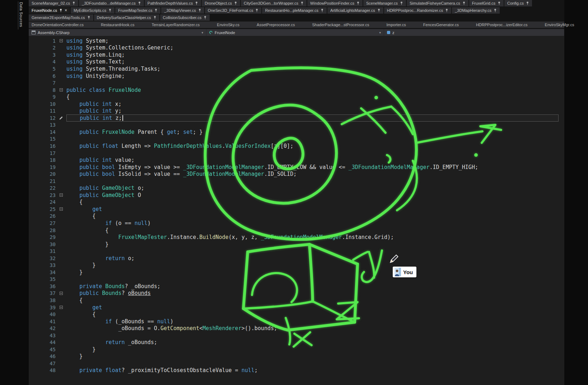 This screenshot has width=588, height=385. I want to click on editor-tab: _3DMapHierarchy.cs, so click(476, 10).